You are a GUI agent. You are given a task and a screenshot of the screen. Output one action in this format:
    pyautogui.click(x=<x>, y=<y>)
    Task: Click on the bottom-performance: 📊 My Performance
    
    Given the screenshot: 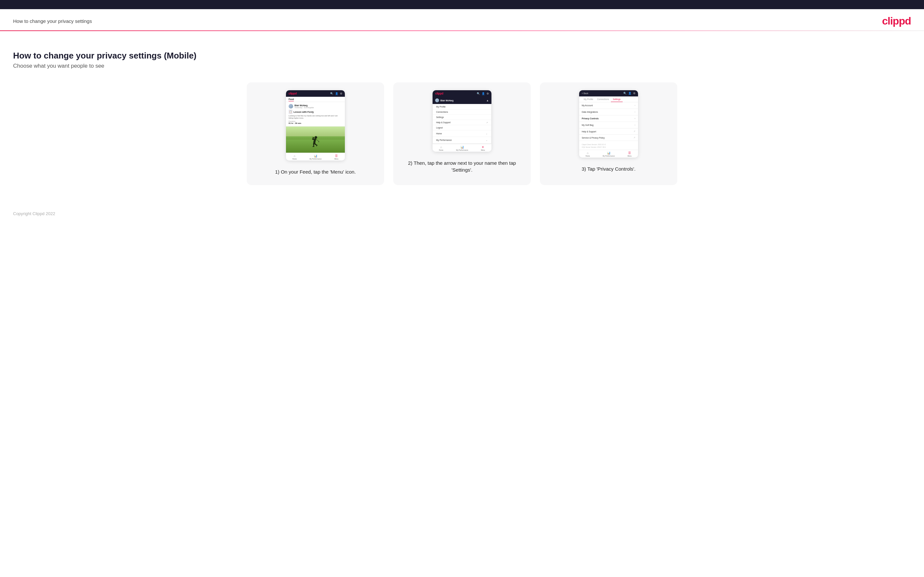 What is the action you would take?
    pyautogui.click(x=315, y=157)
    